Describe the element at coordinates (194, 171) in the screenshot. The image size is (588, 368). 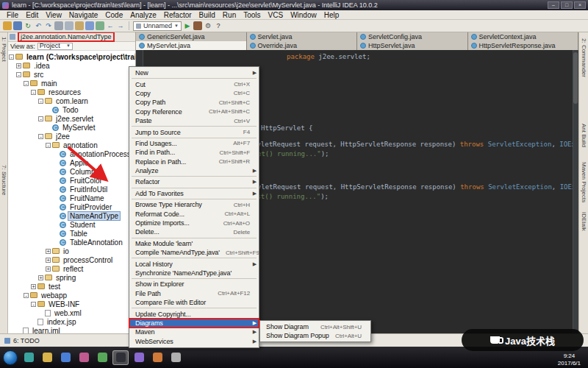
I see `menu-item-analyze: Analyze▶` at that location.